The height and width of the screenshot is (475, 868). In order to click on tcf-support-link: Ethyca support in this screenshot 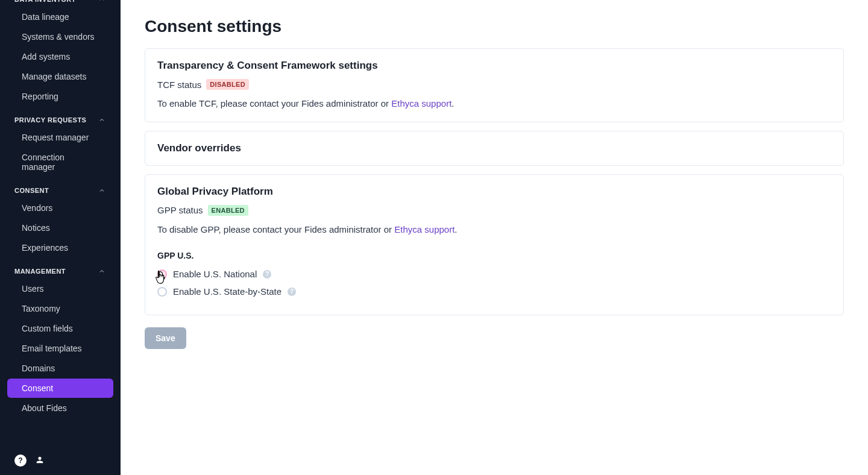, I will do `click(421, 104)`.